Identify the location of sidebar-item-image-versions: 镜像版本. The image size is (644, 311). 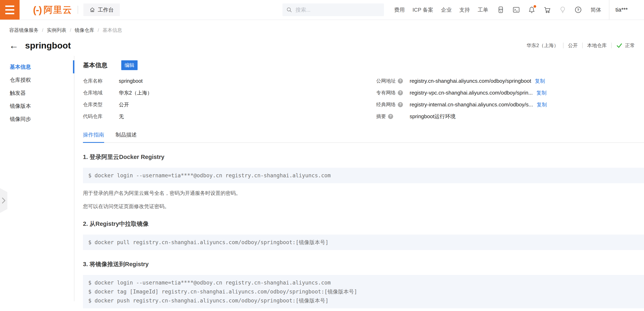
(37, 106).